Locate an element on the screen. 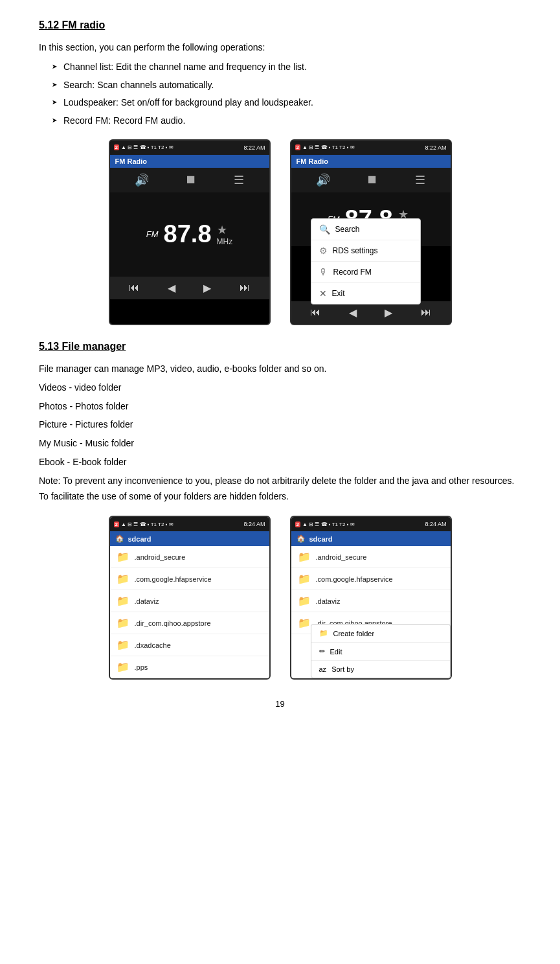 The image size is (560, 964). fs2-item-0: 📁 .android_secure is located at coordinates (371, 557).